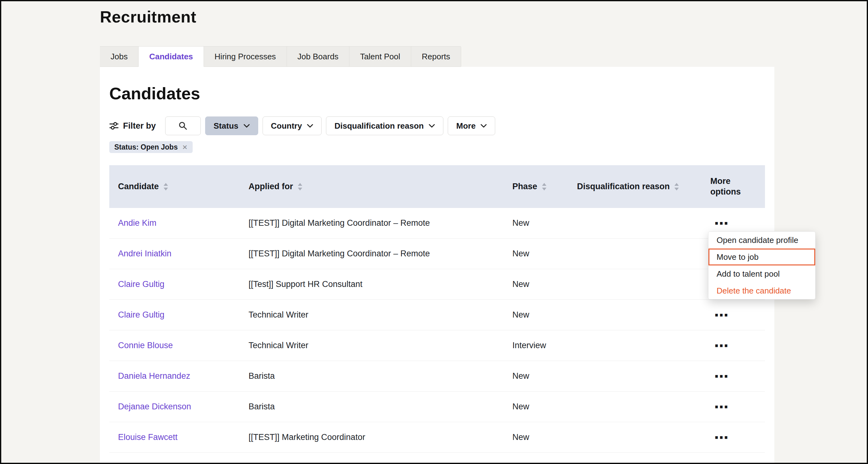  What do you see at coordinates (175, 437) in the screenshot?
I see `candidate-cell: Elouise Fawcett` at bounding box center [175, 437].